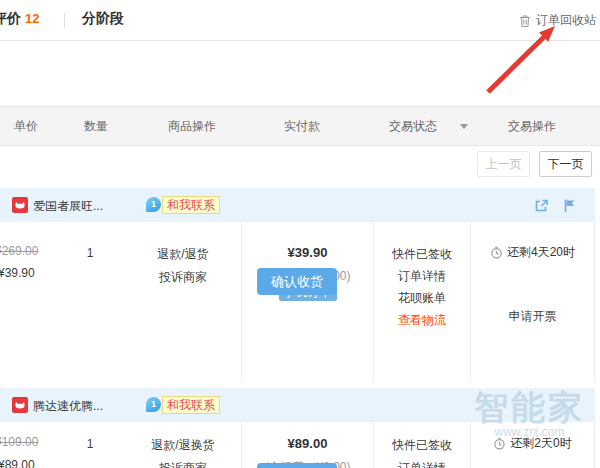 The height and width of the screenshot is (468, 600). Describe the element at coordinates (298, 445) in the screenshot. I see `order-2-body: ¥109.00 ¥89.00 1 退款/退换货 投诉商家 ¥89.00 (含运费…` at that location.